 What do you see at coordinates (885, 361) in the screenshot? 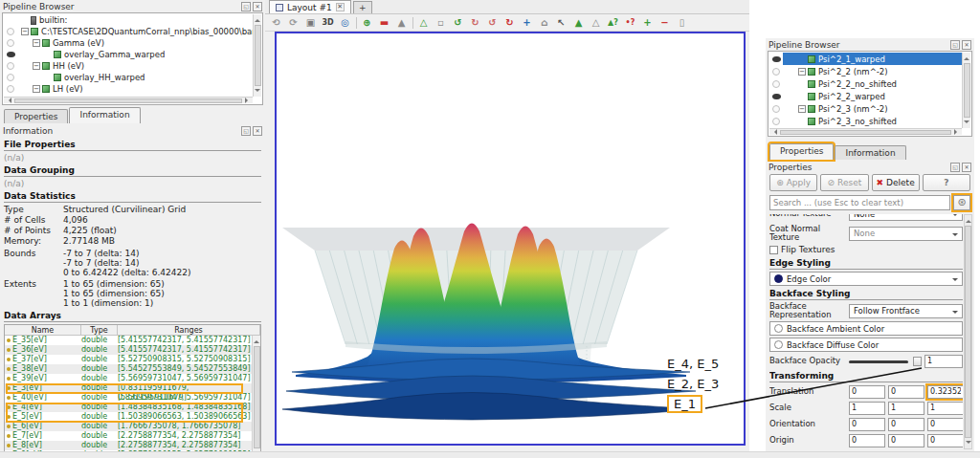
I see `backface-opacity-slider` at bounding box center [885, 361].